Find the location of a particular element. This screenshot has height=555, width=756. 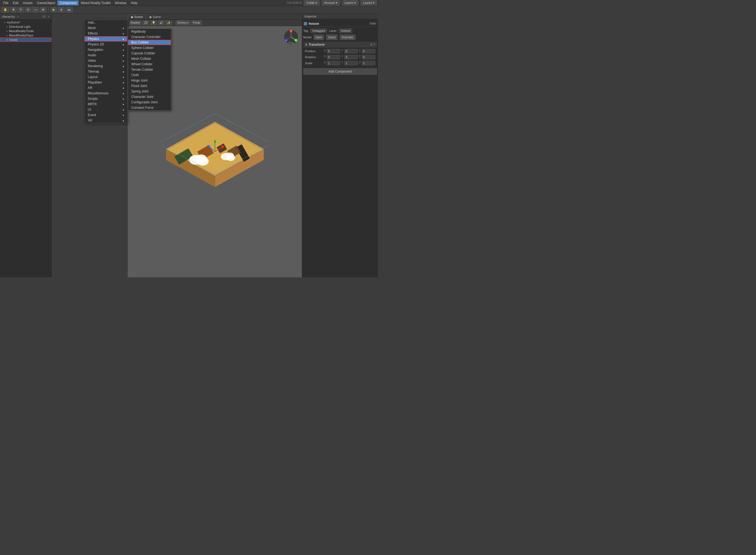

menu-event: Event ▸ is located at coordinates (106, 115).